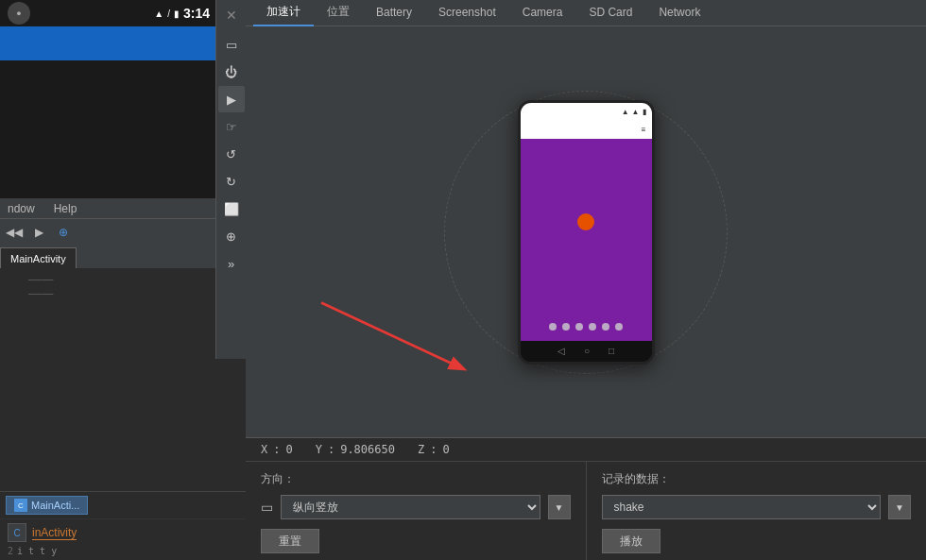 This screenshot has height=560, width=926. What do you see at coordinates (586, 351) in the screenshot?
I see `device-bottom-bar: ◁ ○ □` at bounding box center [586, 351].